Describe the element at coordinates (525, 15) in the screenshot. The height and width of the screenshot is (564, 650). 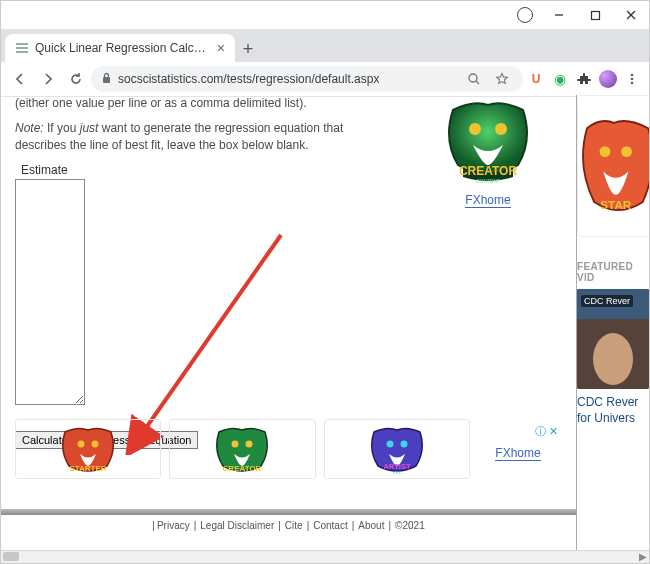
I see `record-indicator-icon` at that location.